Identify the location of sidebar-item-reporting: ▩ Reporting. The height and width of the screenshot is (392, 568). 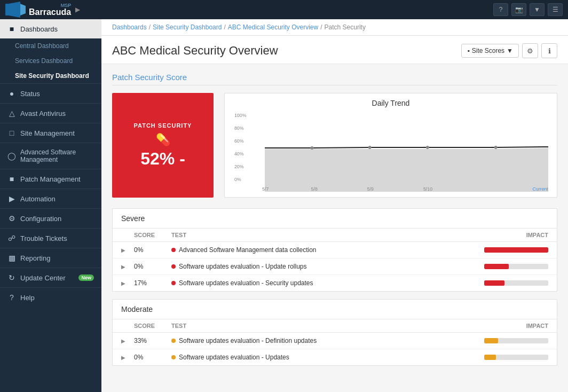
(51, 258).